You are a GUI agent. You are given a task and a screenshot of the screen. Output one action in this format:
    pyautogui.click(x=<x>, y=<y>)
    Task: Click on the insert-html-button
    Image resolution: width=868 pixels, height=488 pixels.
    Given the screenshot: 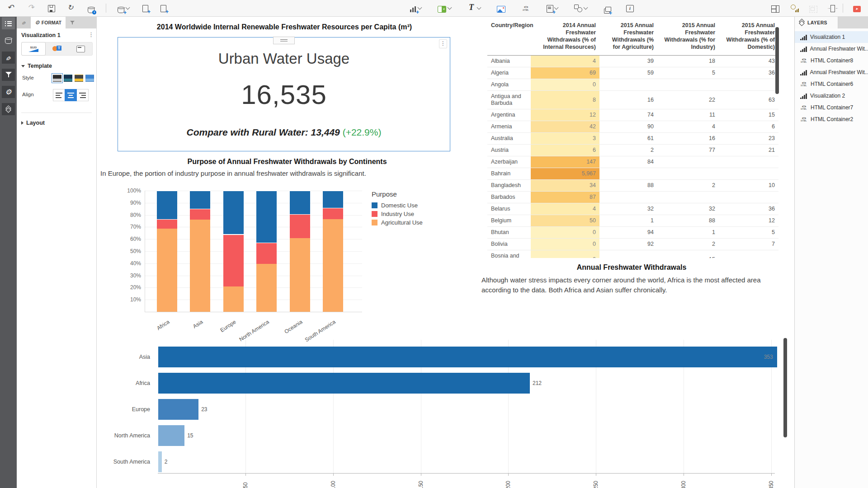 What is the action you would take?
    pyautogui.click(x=526, y=8)
    